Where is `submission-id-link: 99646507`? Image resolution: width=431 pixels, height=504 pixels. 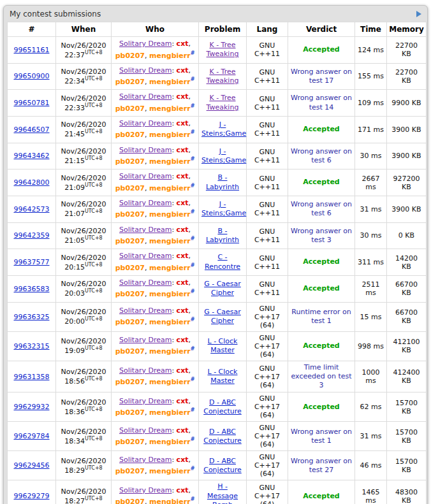
submission-id-link: 99646507 is located at coordinates (32, 130).